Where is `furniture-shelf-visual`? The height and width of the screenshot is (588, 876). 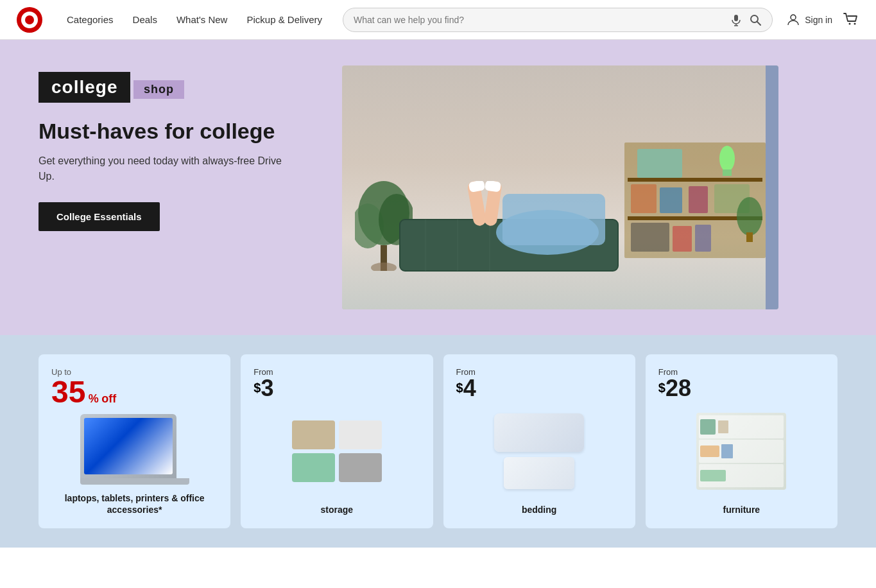 furniture-shelf-visual is located at coordinates (741, 451).